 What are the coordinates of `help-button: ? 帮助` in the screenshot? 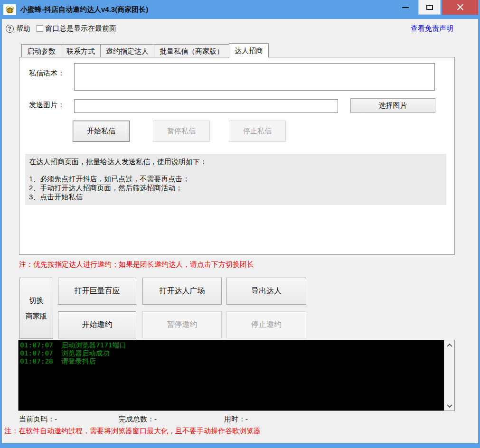 It's located at (18, 28).